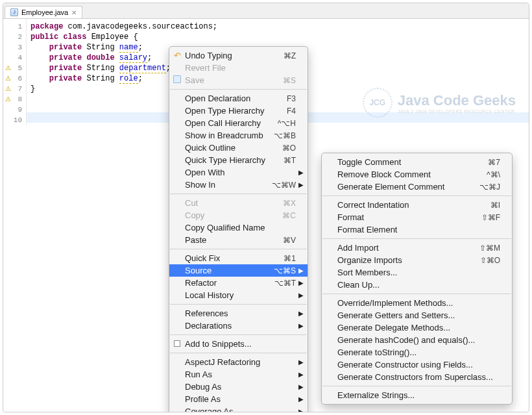 This screenshot has height=415, width=532. I want to click on menu-item-debug-as: Debug As▶, so click(239, 387).